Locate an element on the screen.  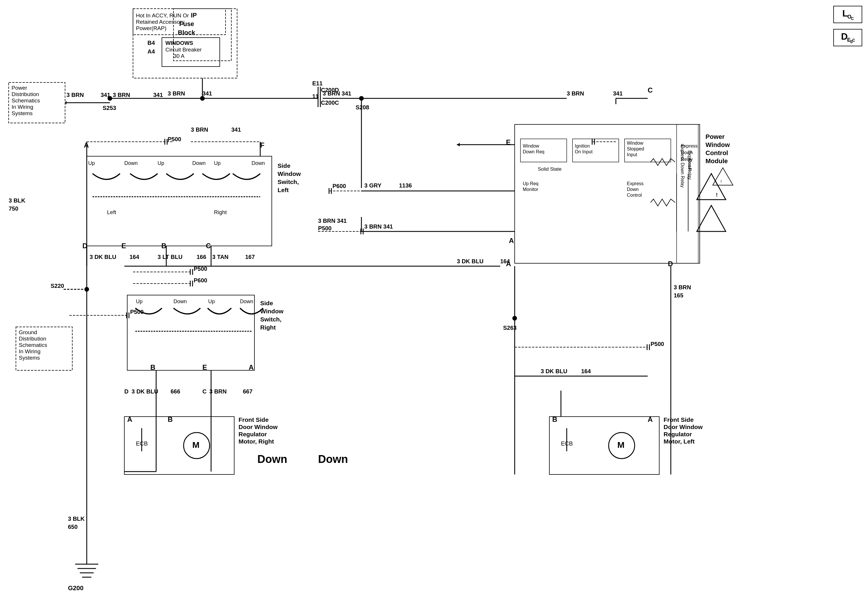
svg-text: P600 is located at coordinates (339, 186).